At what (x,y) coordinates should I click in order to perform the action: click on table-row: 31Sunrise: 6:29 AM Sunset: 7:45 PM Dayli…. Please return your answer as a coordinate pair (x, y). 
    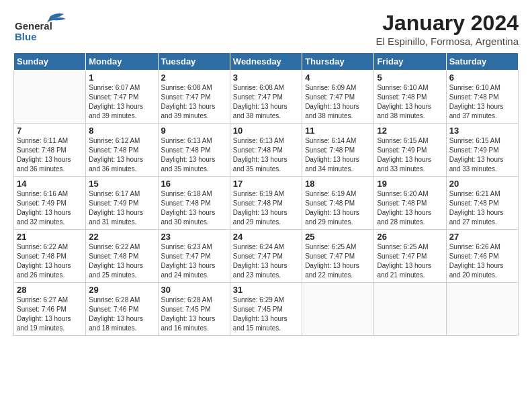
    Looking at the image, I should click on (266, 309).